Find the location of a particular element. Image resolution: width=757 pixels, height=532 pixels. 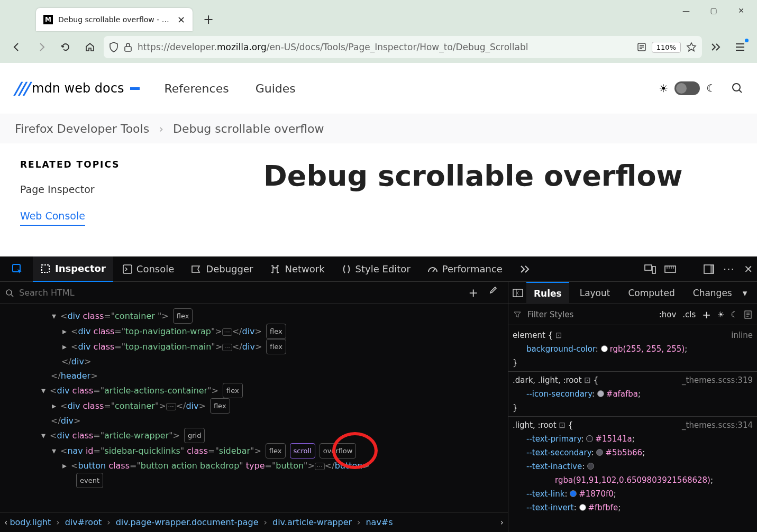

tab-console: Console is located at coordinates (148, 269).